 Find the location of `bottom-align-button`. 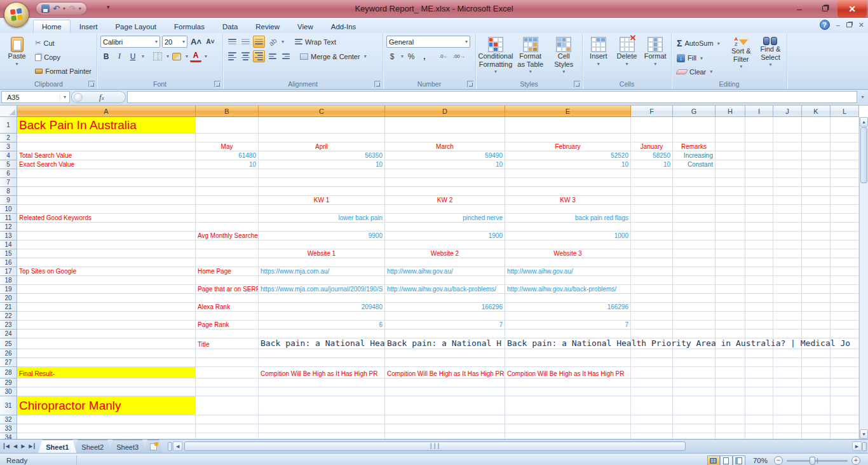

bottom-align-button is located at coordinates (259, 42).